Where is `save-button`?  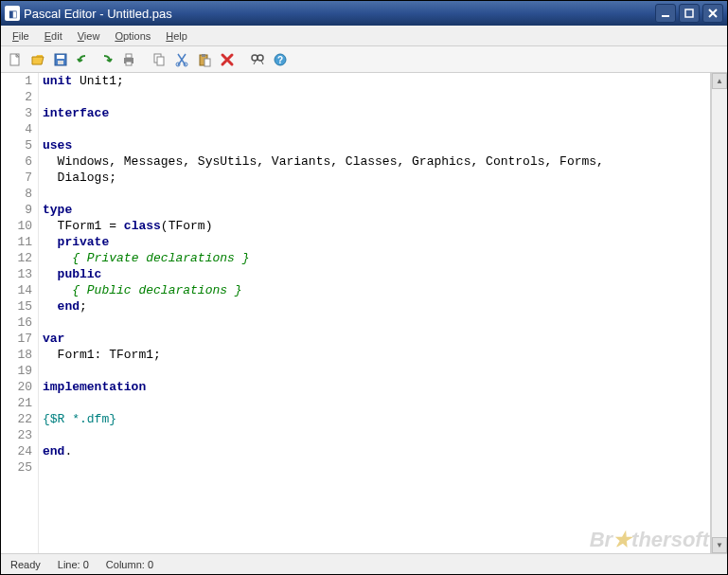
save-button is located at coordinates (61, 60).